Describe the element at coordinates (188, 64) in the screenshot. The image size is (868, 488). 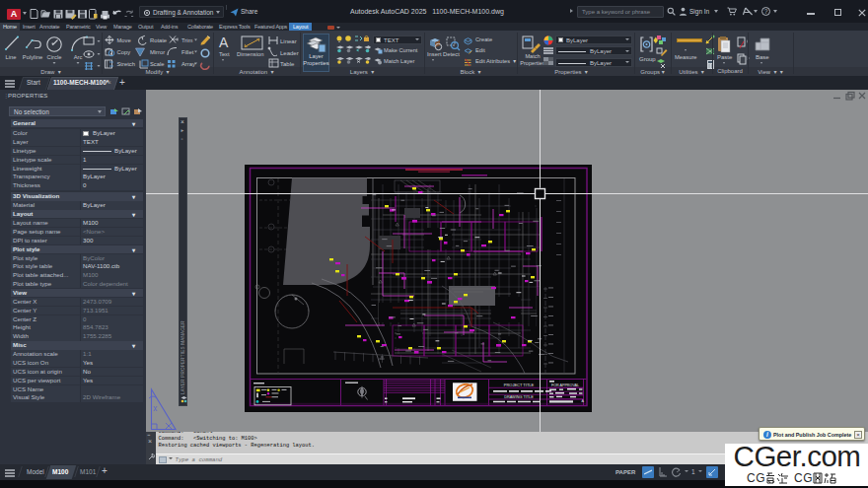
I see `svg-text: Array` at that location.